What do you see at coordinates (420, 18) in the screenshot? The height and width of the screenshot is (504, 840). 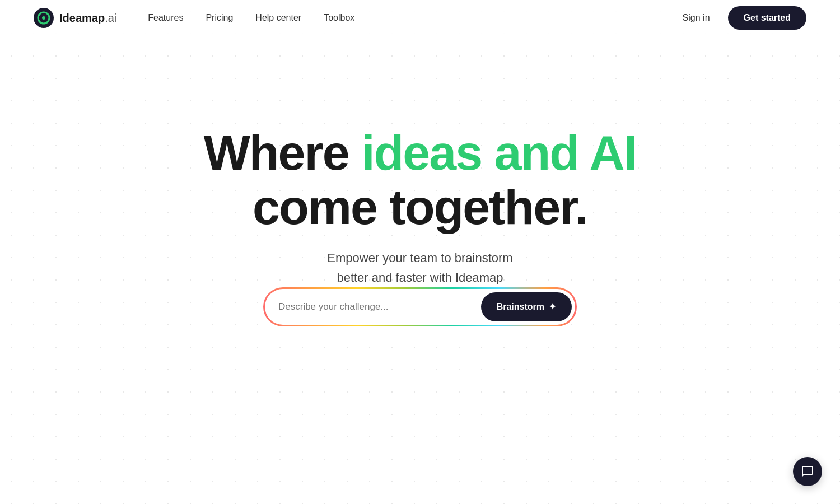 I see `navbar: Ideamap.ai Features Pricing Help center …` at bounding box center [420, 18].